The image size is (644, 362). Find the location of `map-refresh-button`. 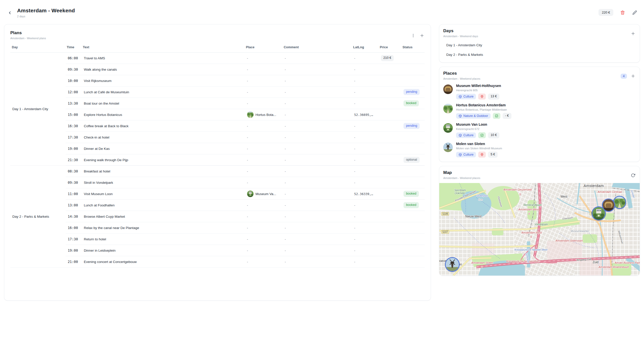

map-refresh-button is located at coordinates (633, 175).